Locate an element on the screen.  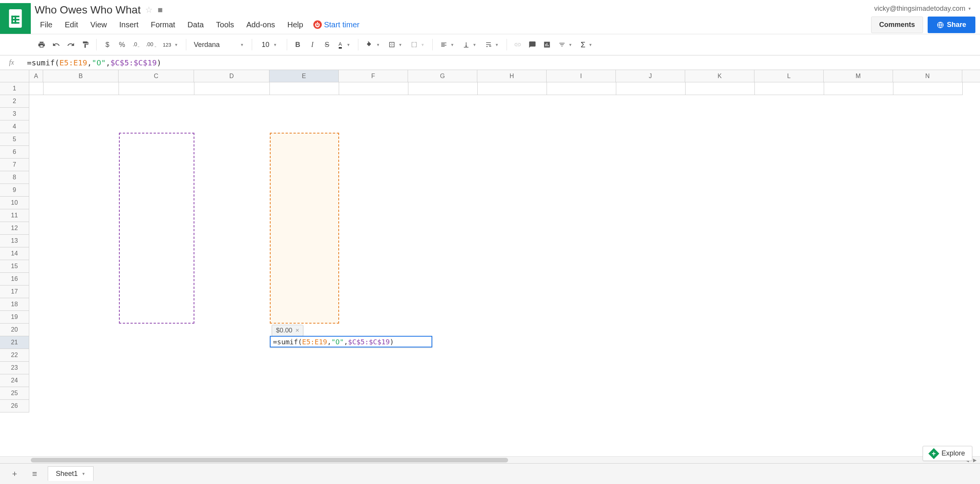
bold-icon: B is located at coordinates (298, 45).